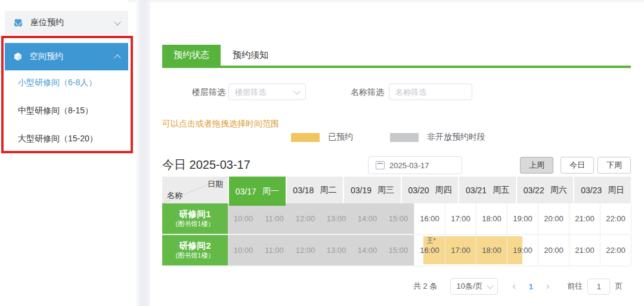 Image resolution: width=644 pixels, height=306 pixels. What do you see at coordinates (47, 23) in the screenshot?
I see `sidebar-item-label: 座位预约` at bounding box center [47, 23].